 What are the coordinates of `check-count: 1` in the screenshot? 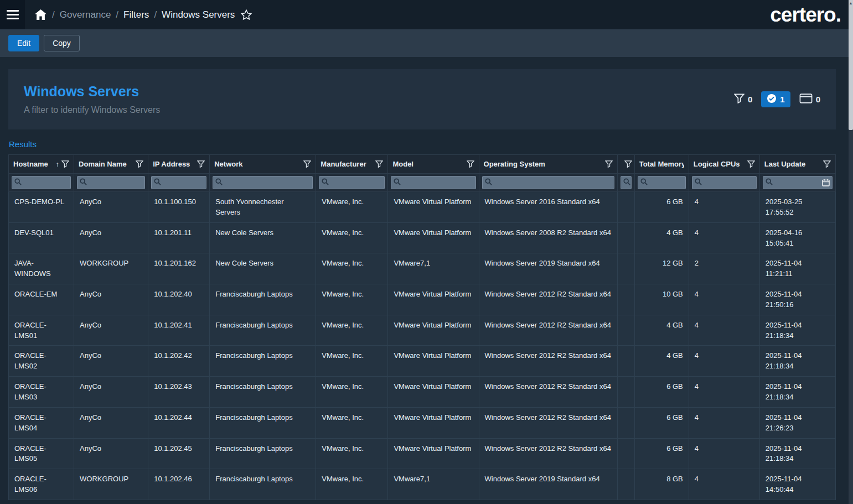 It's located at (782, 100).